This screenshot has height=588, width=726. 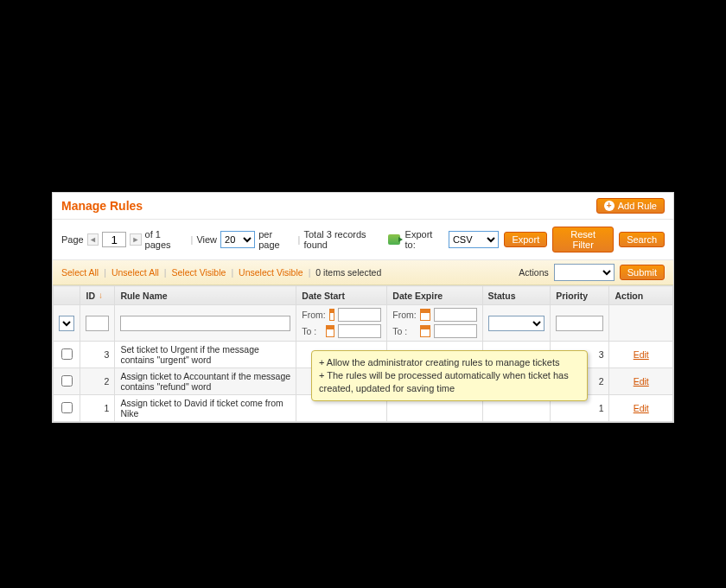 I want to click on add-rule-button: + Add Rule, so click(x=631, y=206).